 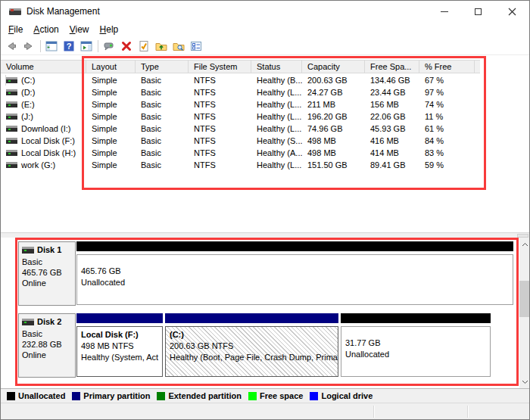 I want to click on disk-drive-icon, so click(x=28, y=322).